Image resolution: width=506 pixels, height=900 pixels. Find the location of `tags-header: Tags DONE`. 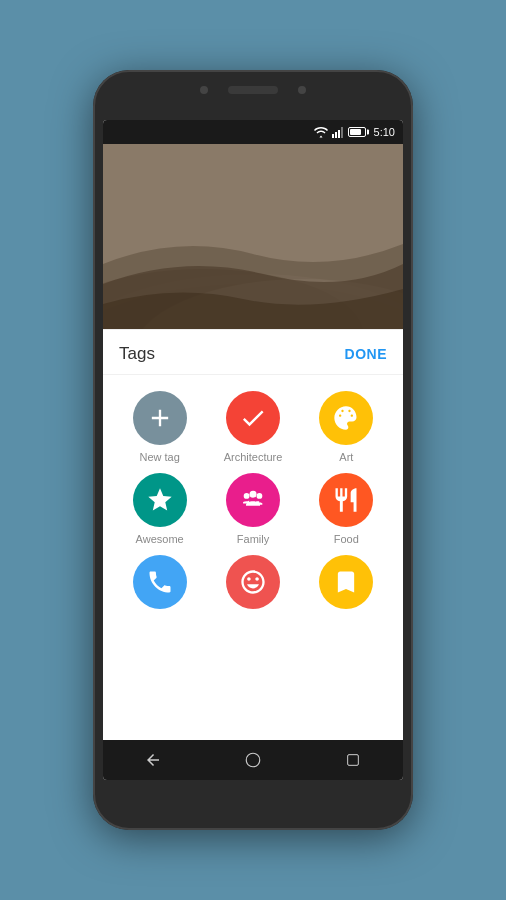

tags-header: Tags DONE is located at coordinates (253, 352).